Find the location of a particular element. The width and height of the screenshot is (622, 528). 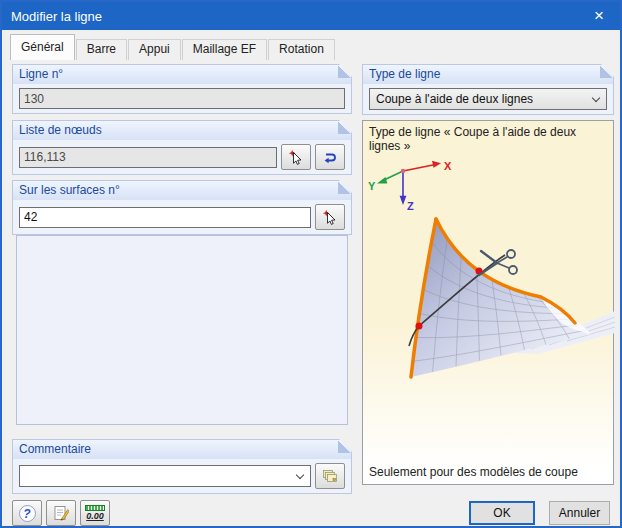

ok-button: OK is located at coordinates (502, 513).